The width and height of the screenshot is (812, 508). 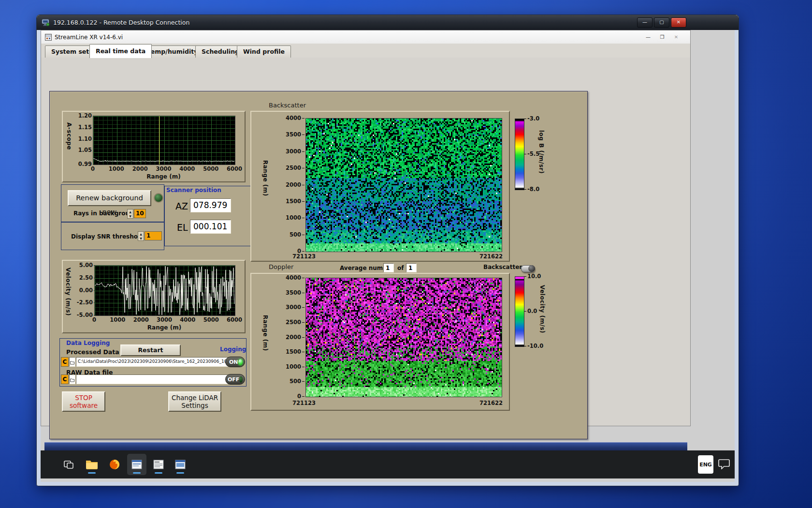 What do you see at coordinates (211, 205) in the screenshot?
I see `az-value-field: 078.979` at bounding box center [211, 205].